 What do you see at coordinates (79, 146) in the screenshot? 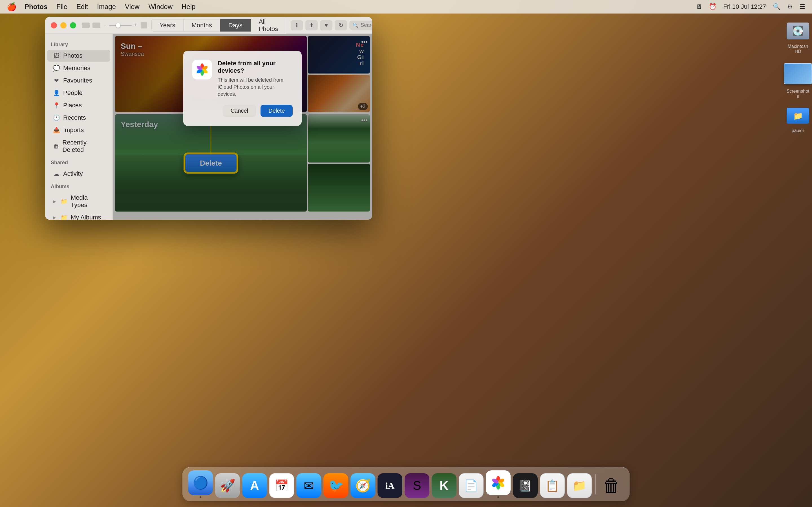
I see `sidebar-item-recently-deleted: 🗑 Recently Deleted` at bounding box center [79, 146].